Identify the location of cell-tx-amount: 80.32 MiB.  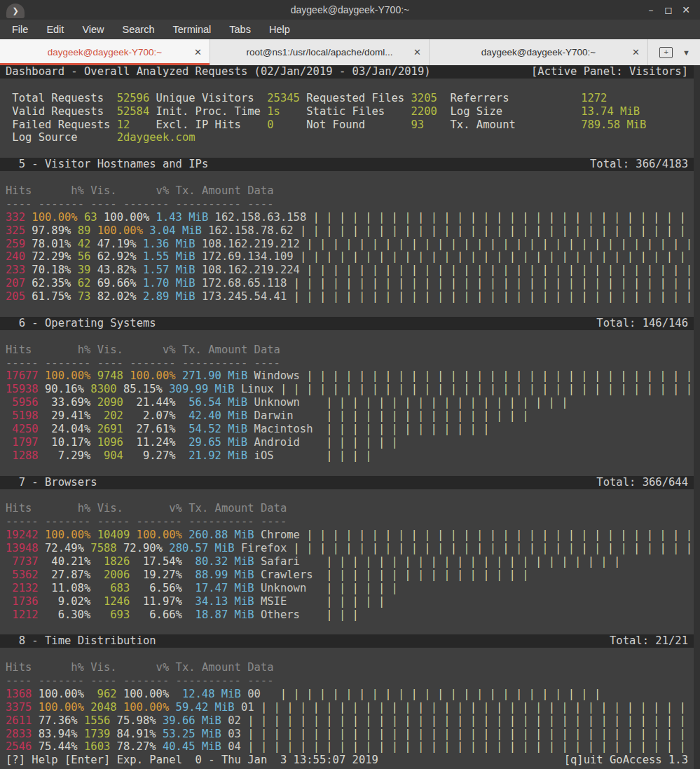
(221, 562).